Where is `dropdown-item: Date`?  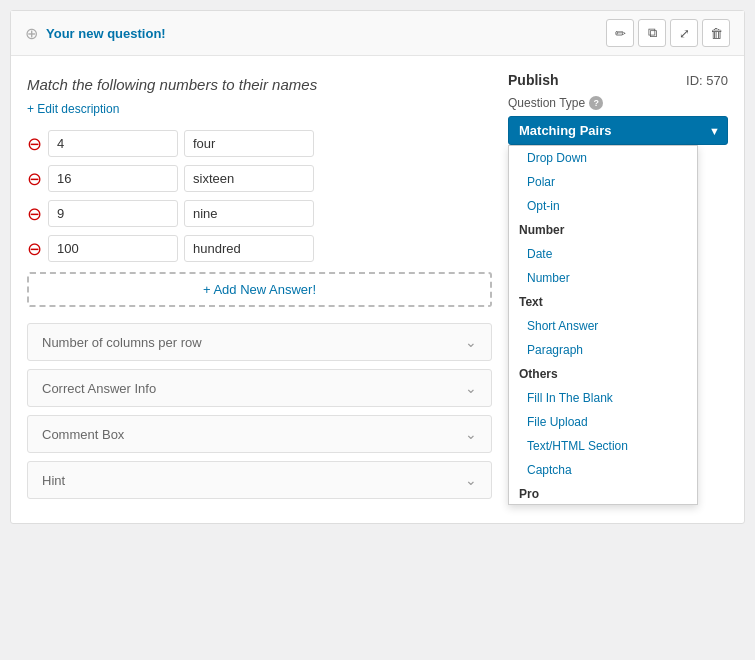 dropdown-item: Date is located at coordinates (603, 254).